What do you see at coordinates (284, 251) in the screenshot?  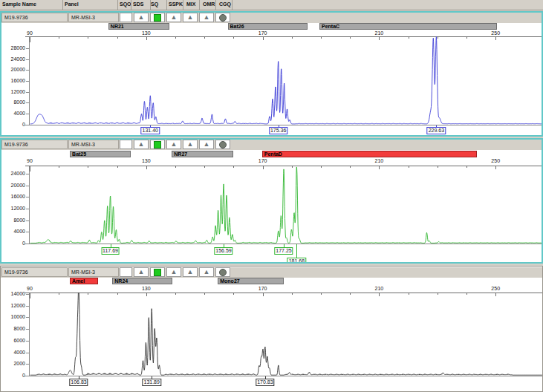 I see `peak-size-label: 177.25` at bounding box center [284, 251].